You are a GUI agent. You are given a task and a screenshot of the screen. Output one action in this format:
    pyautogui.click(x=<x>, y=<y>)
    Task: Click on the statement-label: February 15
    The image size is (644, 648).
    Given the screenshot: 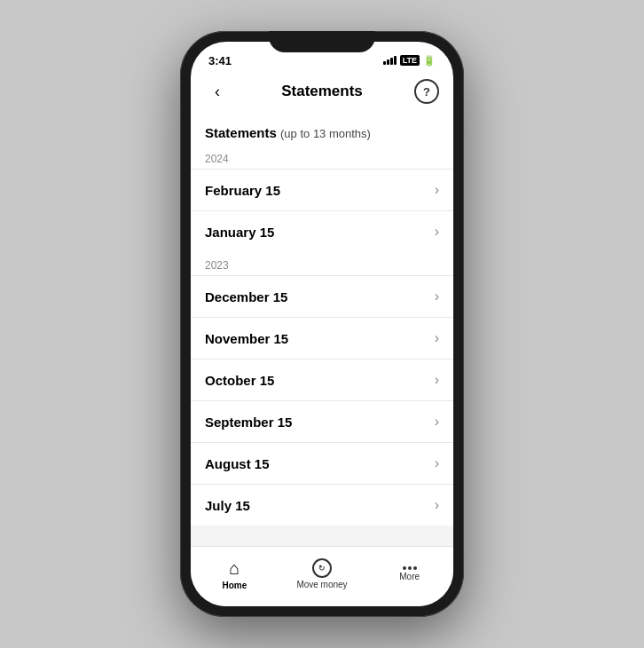 What is the action you would take?
    pyautogui.click(x=243, y=190)
    